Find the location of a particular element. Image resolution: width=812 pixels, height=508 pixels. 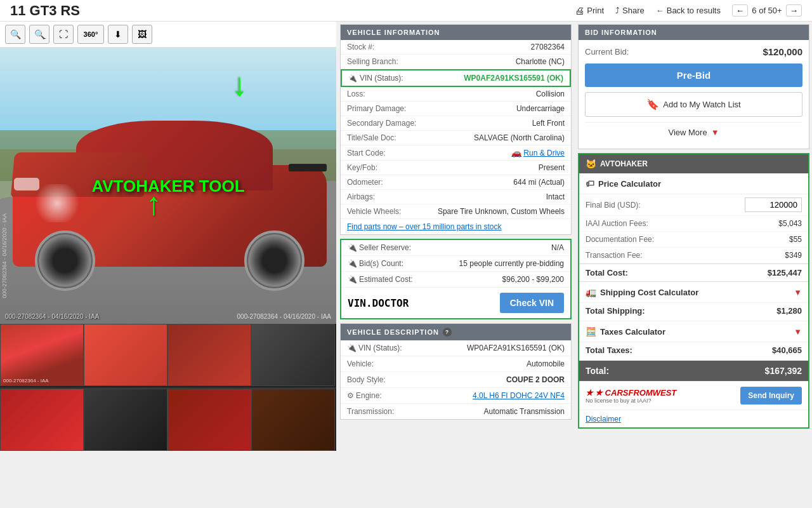

total-cost-value: $125,447 is located at coordinates (785, 273).